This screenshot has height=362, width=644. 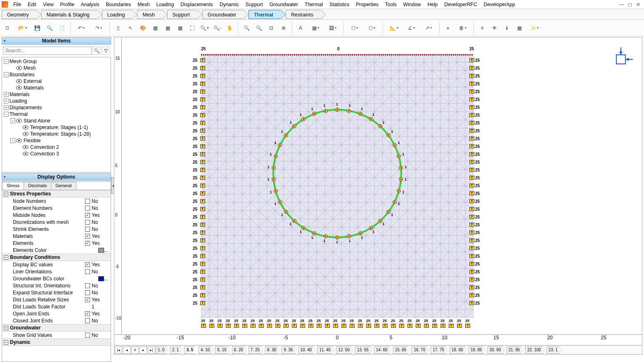 I want to click on table-button: ▦▾, so click(x=315, y=28).